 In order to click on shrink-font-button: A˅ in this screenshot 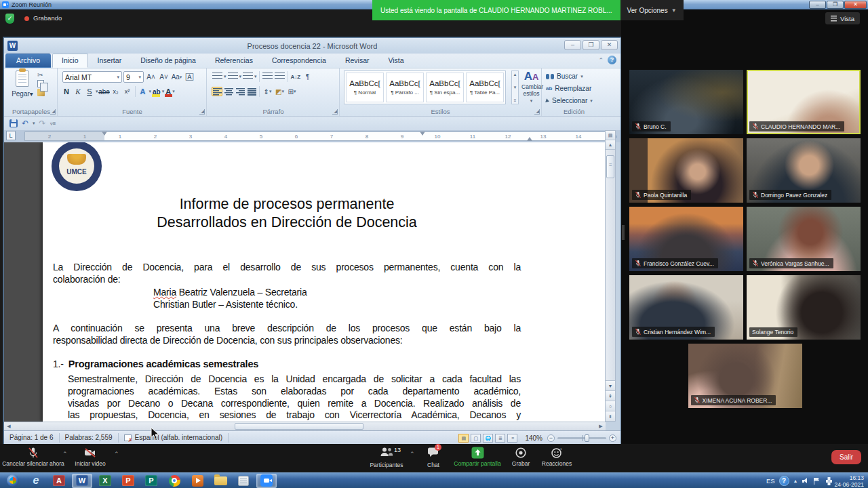, I will do `click(164, 77)`.